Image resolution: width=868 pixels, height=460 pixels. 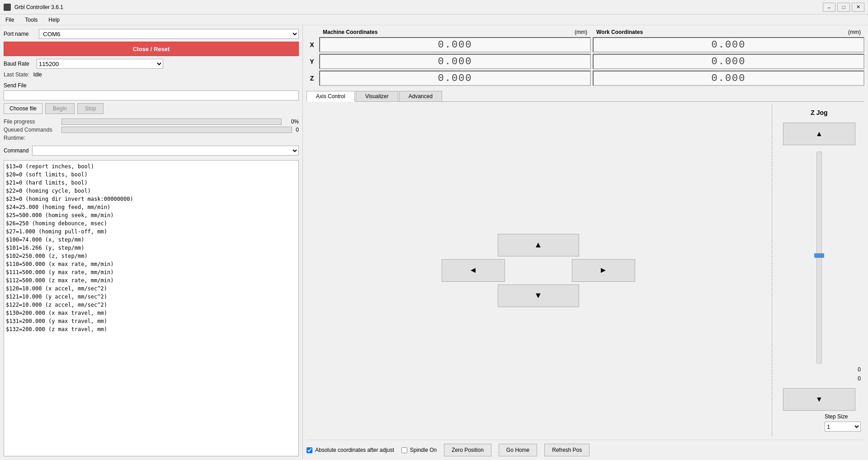 What do you see at coordinates (292, 122) in the screenshot?
I see `progress-pct: 0%` at bounding box center [292, 122].